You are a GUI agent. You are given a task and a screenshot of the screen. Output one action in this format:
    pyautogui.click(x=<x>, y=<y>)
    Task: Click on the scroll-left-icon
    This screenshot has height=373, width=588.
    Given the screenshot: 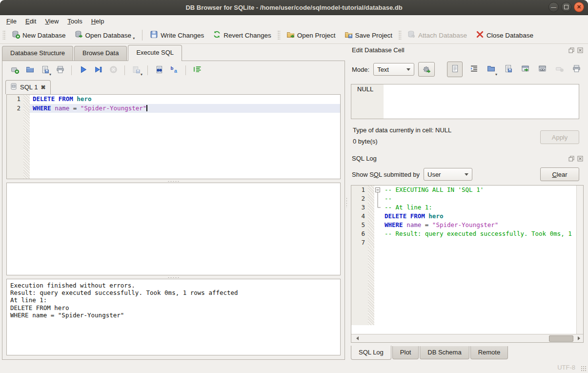 What is the action you would take?
    pyautogui.click(x=356, y=338)
    